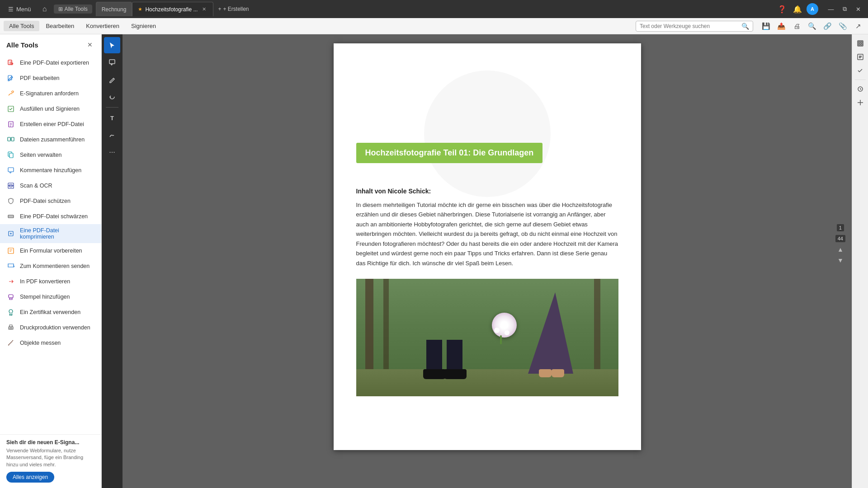  Describe the element at coordinates (11, 343) in the screenshot. I see `measure-icon` at that location.